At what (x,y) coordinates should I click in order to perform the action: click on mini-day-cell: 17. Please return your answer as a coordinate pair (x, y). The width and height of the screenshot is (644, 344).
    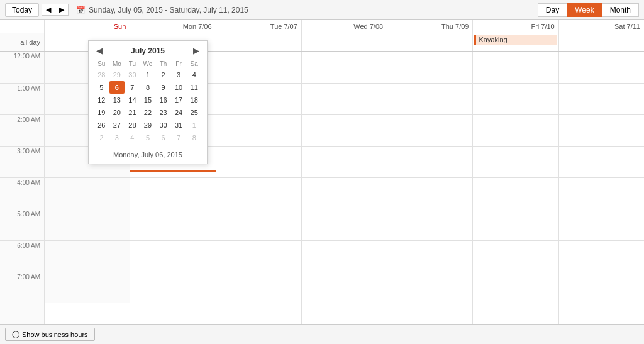
    Looking at the image, I should click on (179, 100).